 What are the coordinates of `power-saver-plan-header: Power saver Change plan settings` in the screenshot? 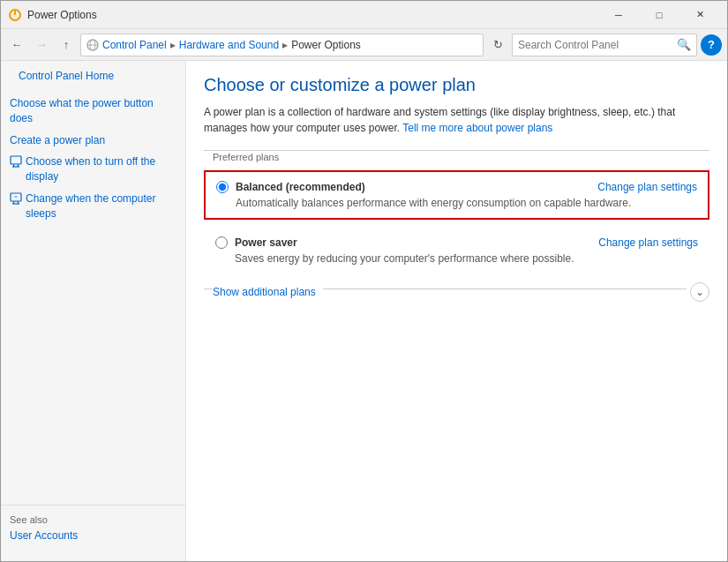 It's located at (457, 243).